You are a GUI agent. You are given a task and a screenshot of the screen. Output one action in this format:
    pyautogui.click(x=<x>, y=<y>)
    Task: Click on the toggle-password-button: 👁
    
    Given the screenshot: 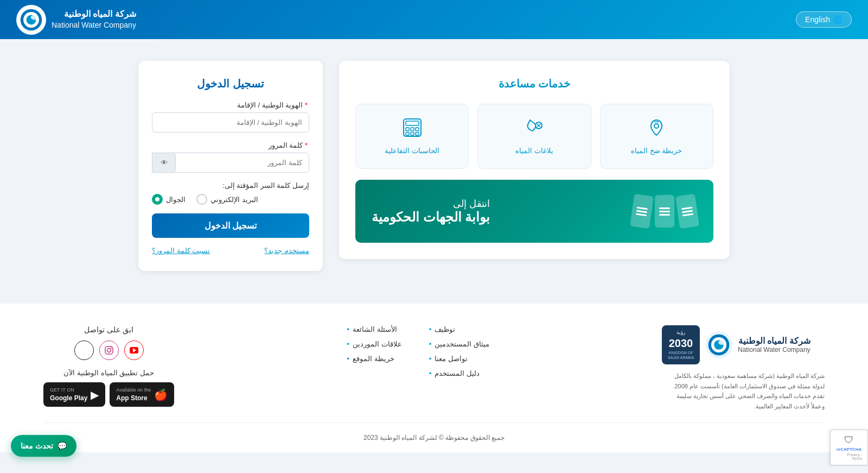 What is the action you would take?
    pyautogui.click(x=164, y=163)
    